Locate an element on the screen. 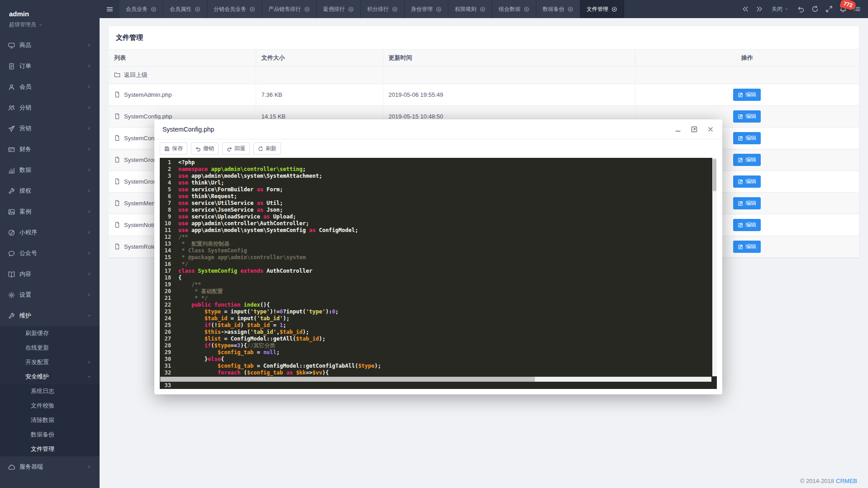 Image resolution: width=868 pixels, height=488 pixels. column-header-0: 列表 is located at coordinates (182, 58).